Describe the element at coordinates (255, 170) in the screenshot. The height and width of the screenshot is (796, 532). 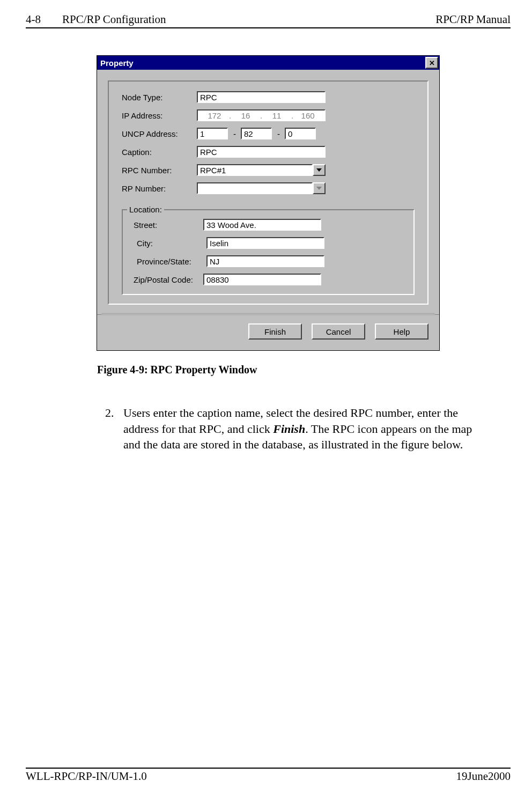
I see `rpc-number-select: RPC#1` at that location.